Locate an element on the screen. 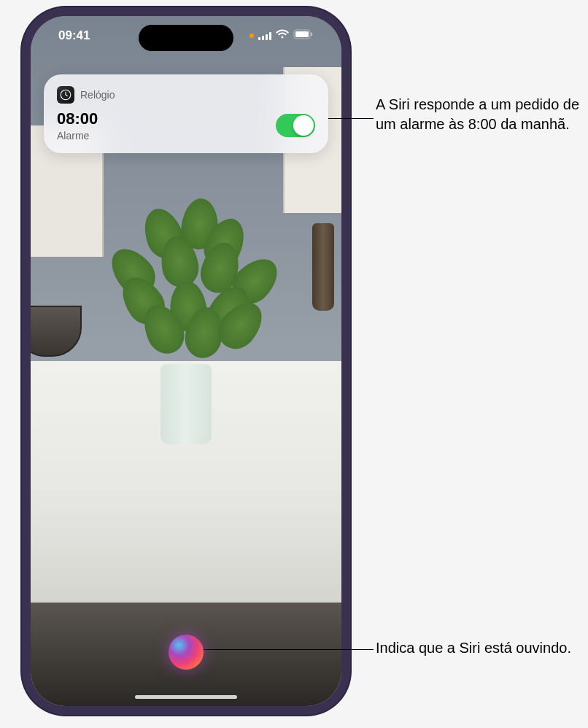 This screenshot has height=728, width=588. notification-app-name: Relógio is located at coordinates (98, 95).